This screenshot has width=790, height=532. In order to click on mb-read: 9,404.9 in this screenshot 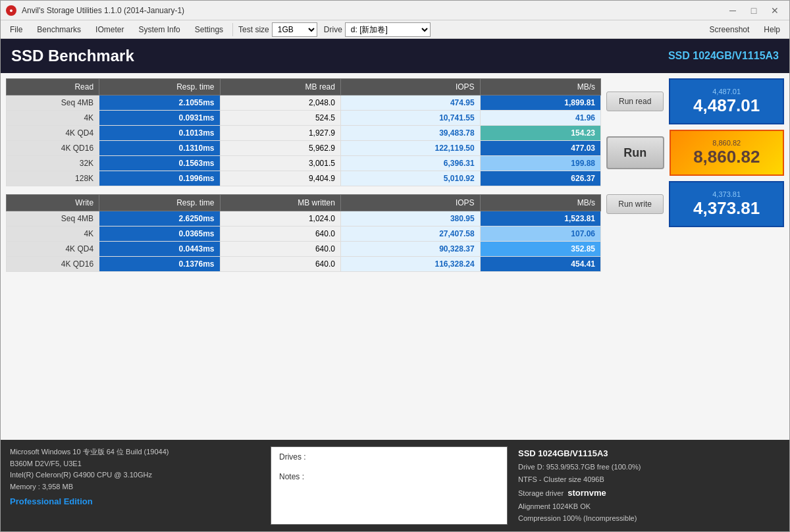, I will do `click(280, 179)`.